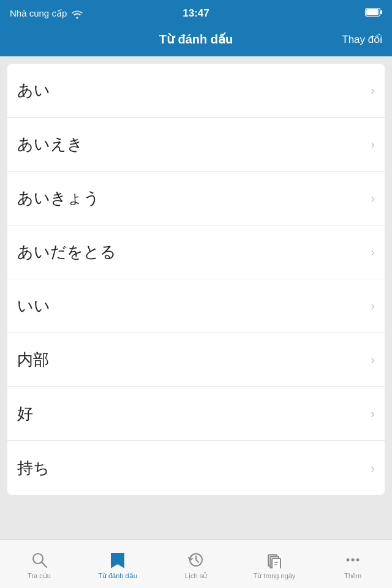  I want to click on search-icon, so click(39, 560).